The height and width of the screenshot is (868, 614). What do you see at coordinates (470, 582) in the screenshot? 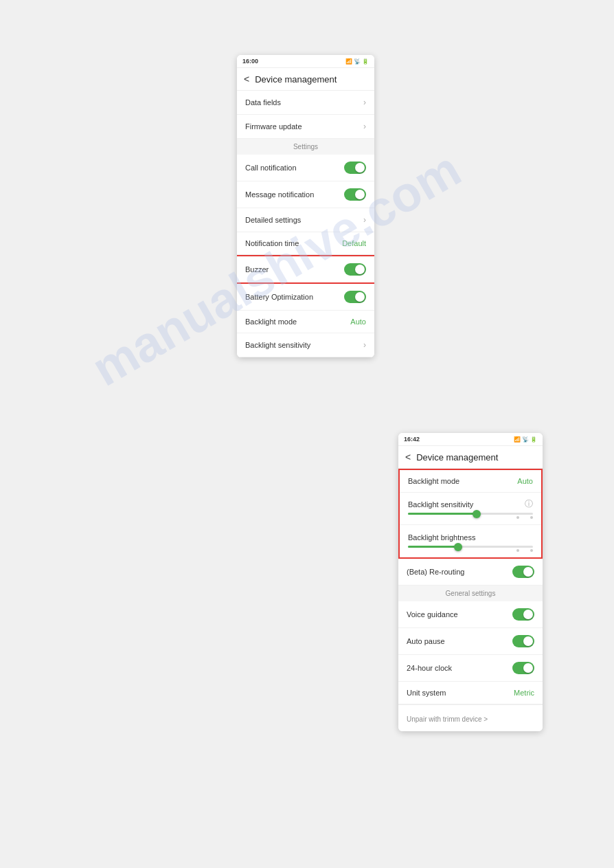
I see `phone-screenshot-2: 16:42 📶 📡 🔋 < Device management Backligh…` at bounding box center [470, 582].